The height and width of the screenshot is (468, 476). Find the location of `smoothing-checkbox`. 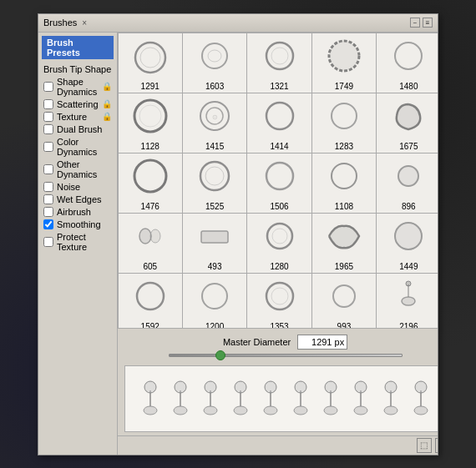

smoothing-checkbox is located at coordinates (48, 224).